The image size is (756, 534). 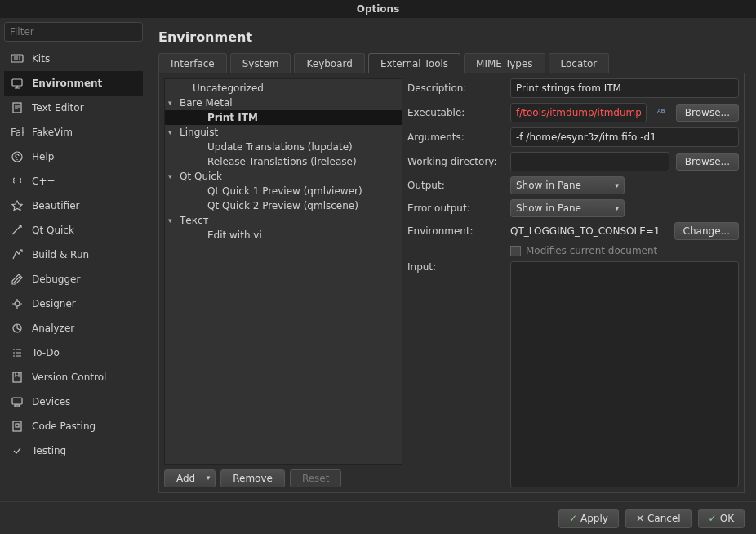 I want to click on sidebar-item-label: C++, so click(x=44, y=181).